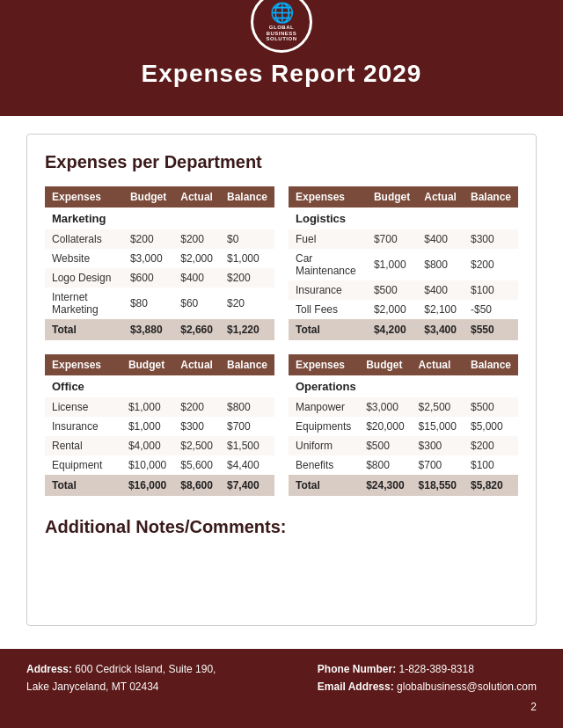  Describe the element at coordinates (160, 426) in the screenshot. I see `table-row: Insurance $1,000 $300 $700` at that location.